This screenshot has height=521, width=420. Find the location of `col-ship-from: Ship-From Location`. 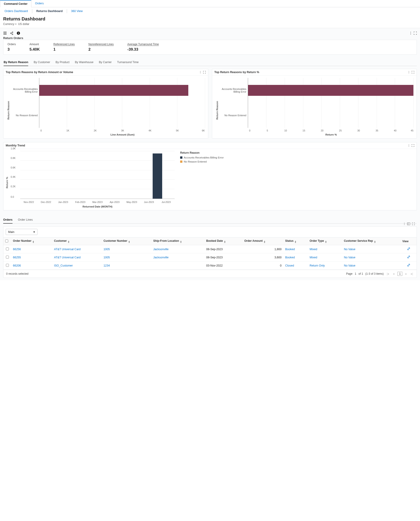

col-ship-from: Ship-From Location is located at coordinates (166, 241).